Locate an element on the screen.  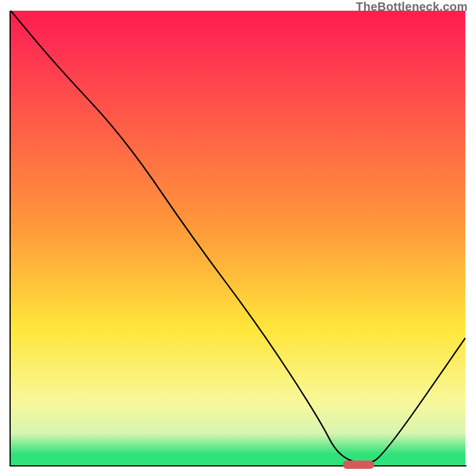
optimum-marker is located at coordinates (358, 465).